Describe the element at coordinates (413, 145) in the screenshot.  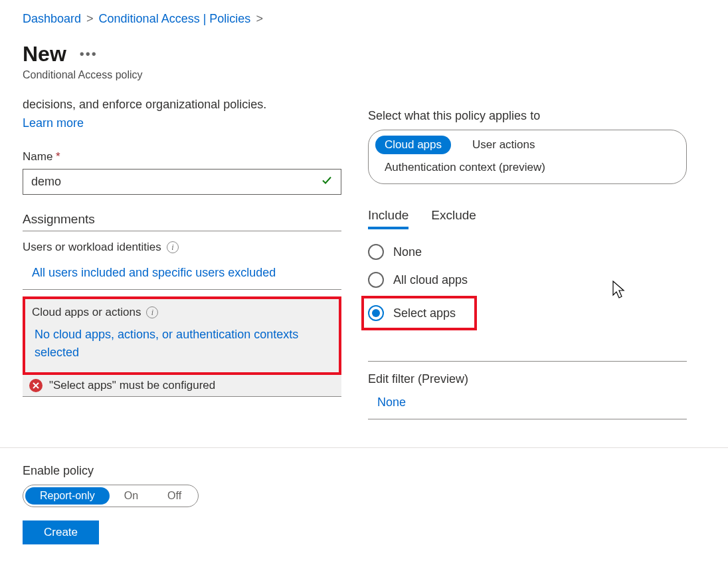
I see `segment-cloud-apps: Cloud apps` at that location.